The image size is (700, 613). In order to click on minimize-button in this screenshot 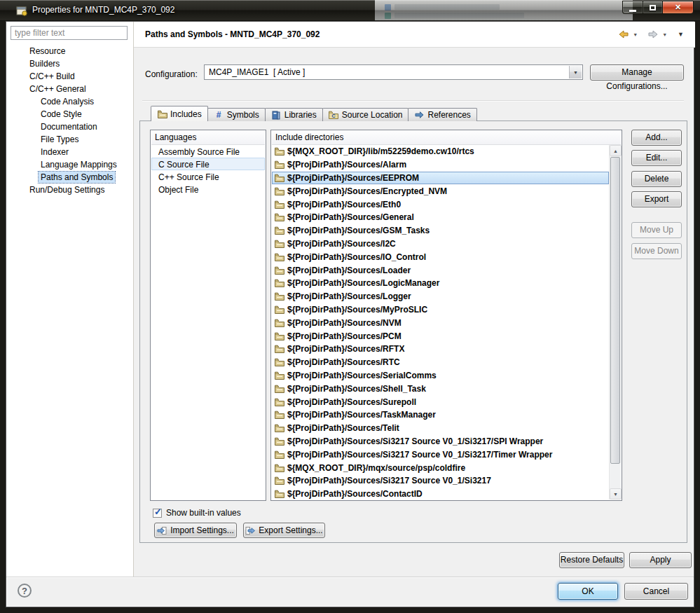, I will do `click(632, 7)`.